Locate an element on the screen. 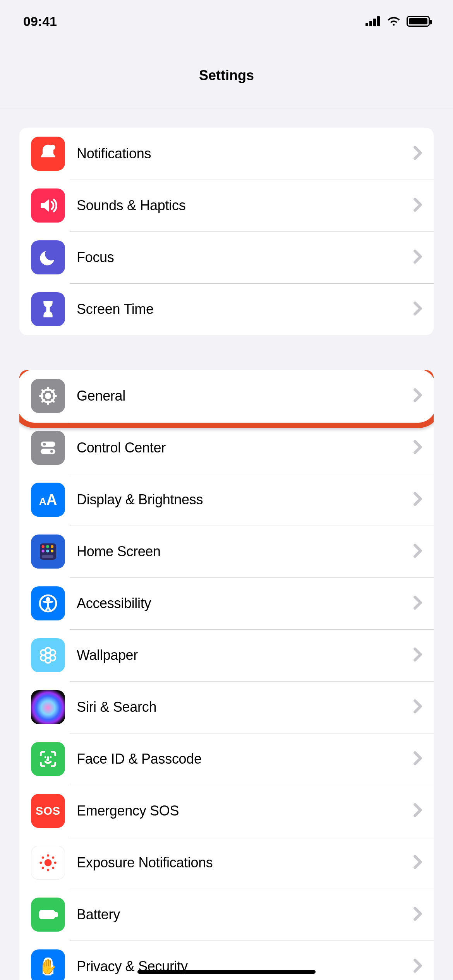 This screenshot has width=453, height=980. row-label: Control Center is located at coordinates (245, 448).